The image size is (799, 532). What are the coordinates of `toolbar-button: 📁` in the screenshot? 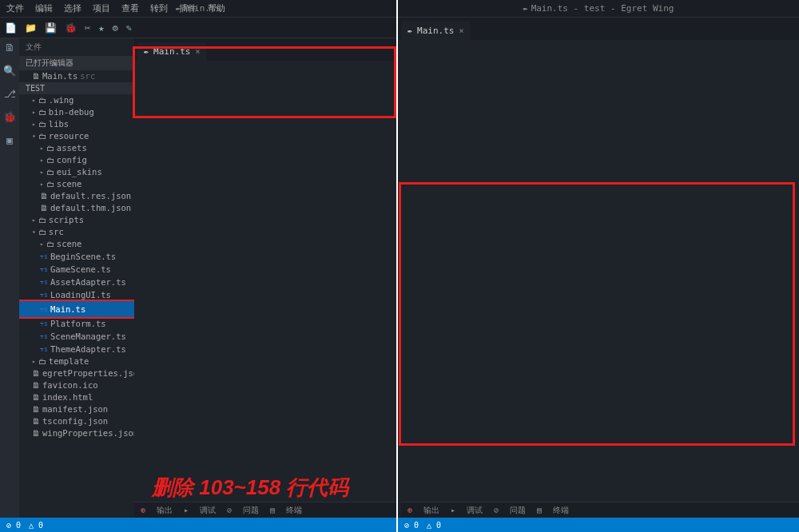 It's located at (30, 28).